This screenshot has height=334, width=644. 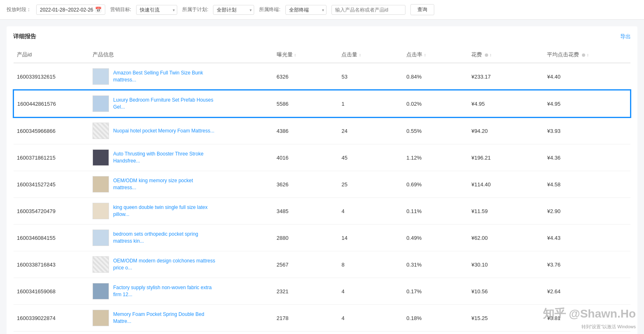 I want to click on table-row: 1600338716843 OEM/ODM modern design colc…, so click(x=322, y=265).